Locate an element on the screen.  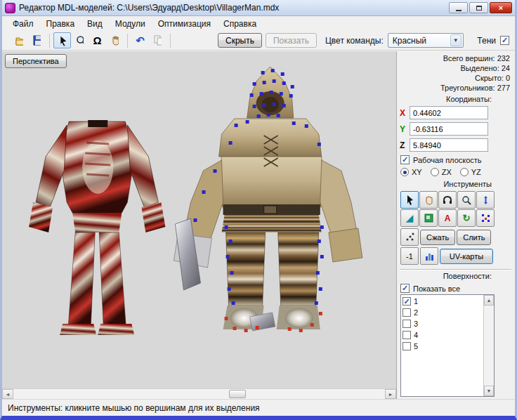
radio-zx-label: ZX is located at coordinates (447, 172).